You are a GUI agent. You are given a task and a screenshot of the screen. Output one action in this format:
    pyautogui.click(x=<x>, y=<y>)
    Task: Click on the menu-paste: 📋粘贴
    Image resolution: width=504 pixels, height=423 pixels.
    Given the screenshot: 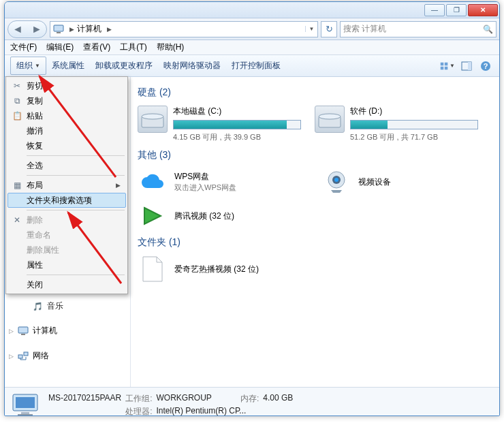 What is the action you would take?
    pyautogui.click(x=67, y=116)
    